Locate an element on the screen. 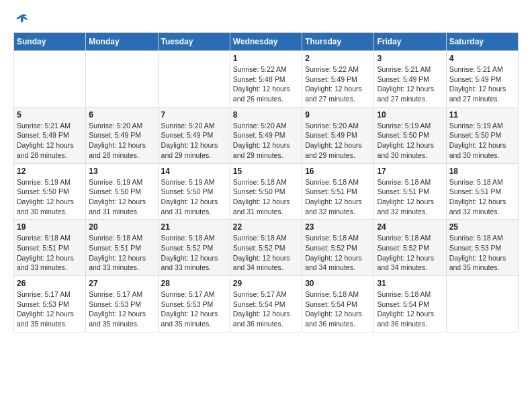  day-number: 16 is located at coordinates (338, 171).